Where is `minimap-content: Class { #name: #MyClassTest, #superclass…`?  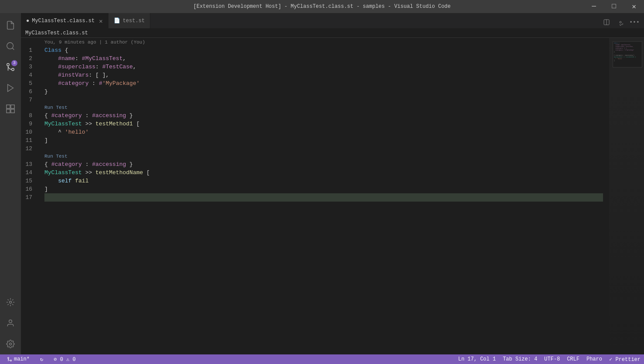
minimap-content: Class { #name: #MyClassTest, #superclass… is located at coordinates (627, 196).